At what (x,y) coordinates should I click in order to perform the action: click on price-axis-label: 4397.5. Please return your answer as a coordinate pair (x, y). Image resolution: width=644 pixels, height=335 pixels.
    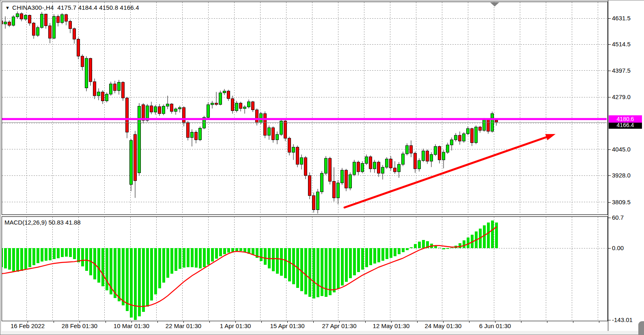
    Looking at the image, I should click on (621, 71).